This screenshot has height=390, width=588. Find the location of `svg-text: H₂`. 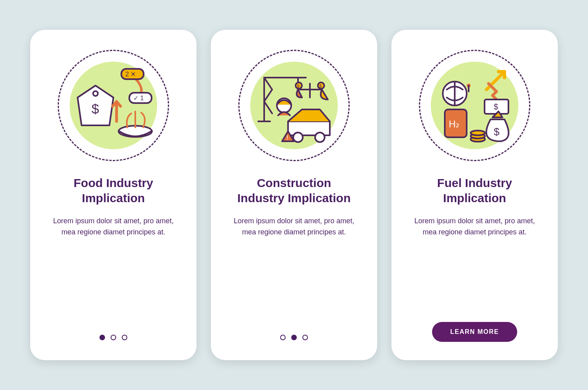

svg-text: H₂ is located at coordinates (454, 124).